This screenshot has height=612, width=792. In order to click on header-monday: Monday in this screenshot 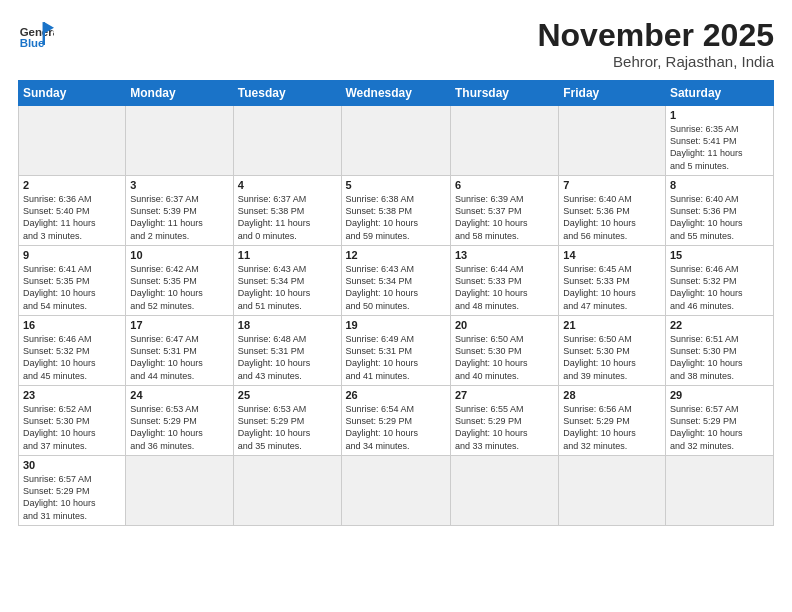, I will do `click(180, 94)`.